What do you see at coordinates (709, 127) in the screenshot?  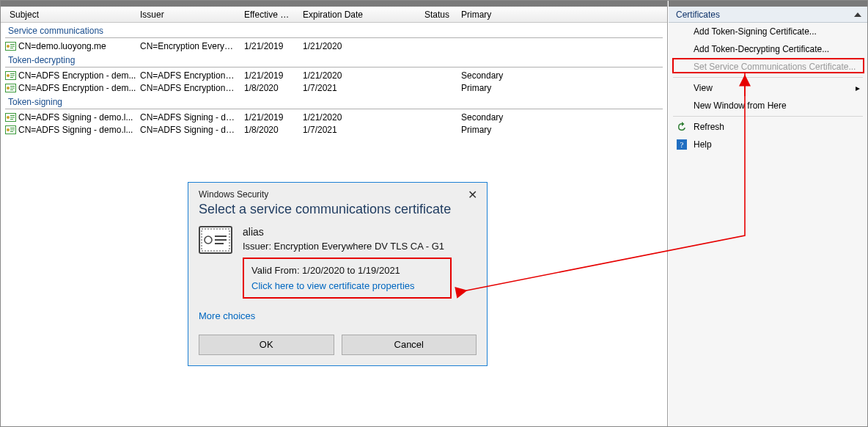 I see `action-label: Refresh` at bounding box center [709, 127].